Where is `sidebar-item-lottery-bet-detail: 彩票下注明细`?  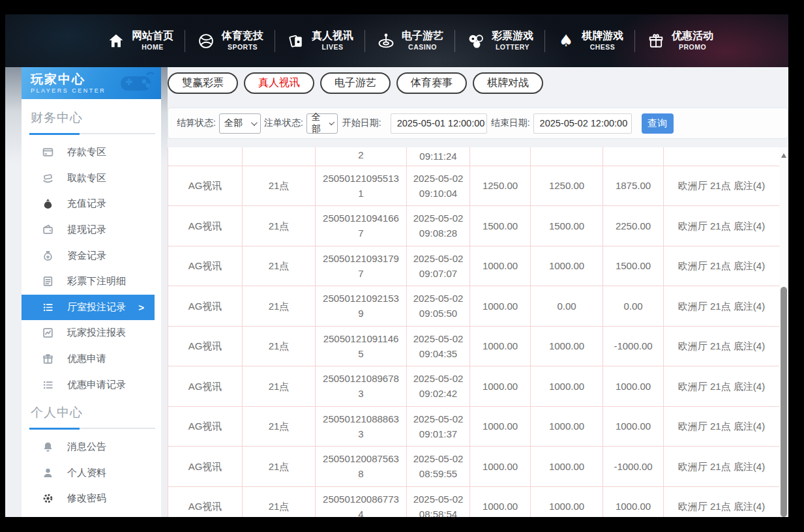 sidebar-item-lottery-bet-detail: 彩票下注明细 is located at coordinates (91, 282).